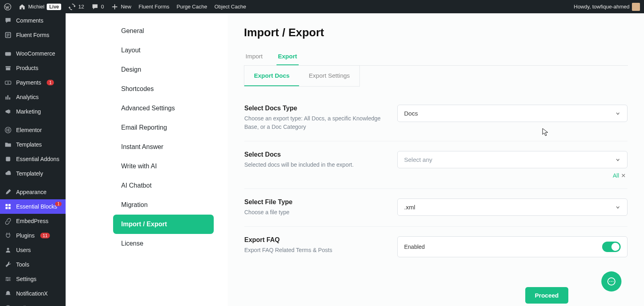 Image resolution: width=644 pixels, height=306 pixels. I want to click on export-faq-value: Enabled, so click(415, 247).